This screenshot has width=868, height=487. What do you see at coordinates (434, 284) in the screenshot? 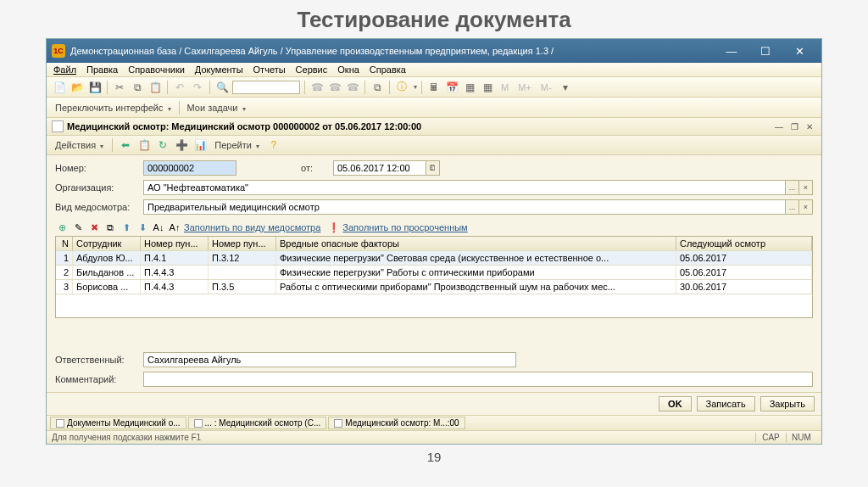
I see `grid-body: 1 Абдулов Ю... П.4.1 П.3.12 Физические п…` at bounding box center [434, 284].